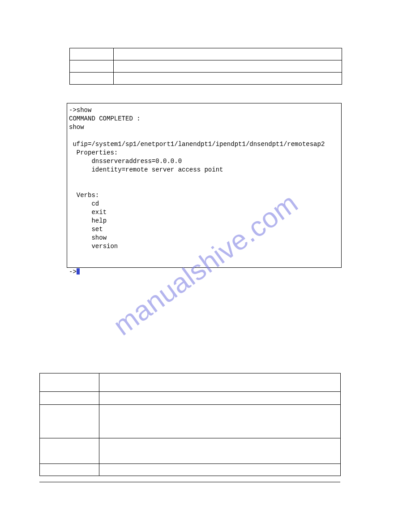 The height and width of the screenshot is (532, 411). Describe the element at coordinates (99, 221) in the screenshot. I see `verb-line: help` at that location.